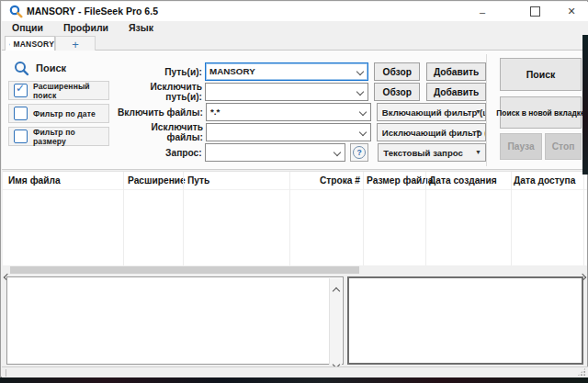 The width and height of the screenshot is (588, 383). What do you see at coordinates (397, 72) in the screenshot?
I see `path-browse-button: Обзор` at bounding box center [397, 72].